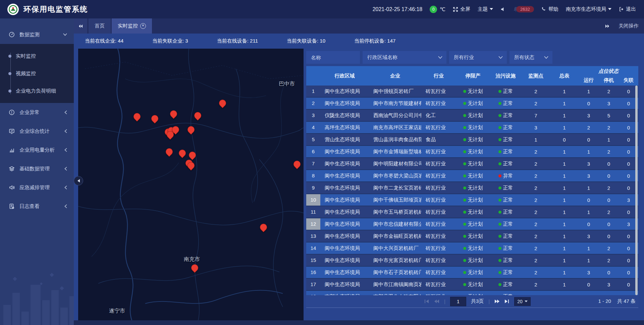  What do you see at coordinates (37, 169) in the screenshot?
I see `sidebar-item-4: 基础数据管理` at bounding box center [37, 169].